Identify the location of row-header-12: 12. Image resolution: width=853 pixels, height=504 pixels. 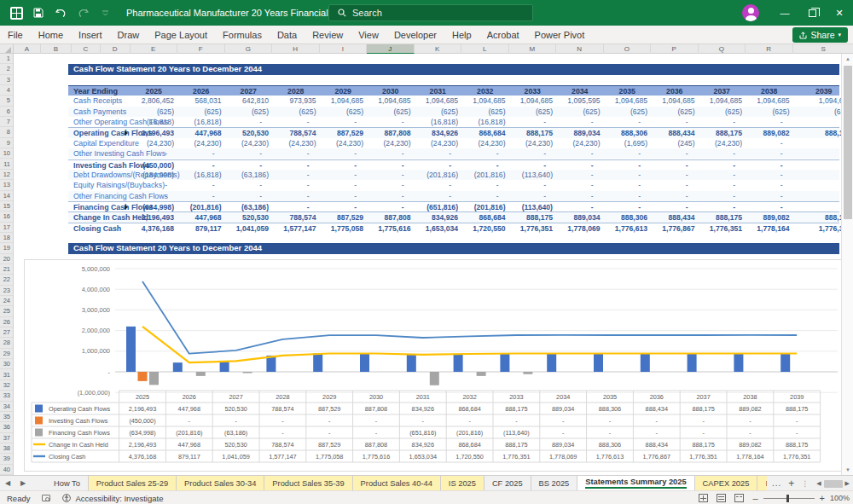
(7, 175).